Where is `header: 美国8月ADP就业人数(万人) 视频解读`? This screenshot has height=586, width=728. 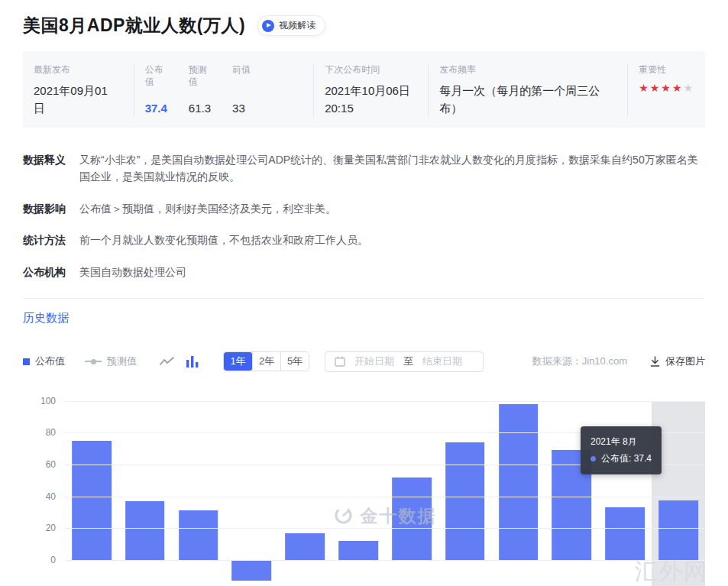
header: 美国8月ADP就业人数(万人) 视频解读 is located at coordinates (364, 18).